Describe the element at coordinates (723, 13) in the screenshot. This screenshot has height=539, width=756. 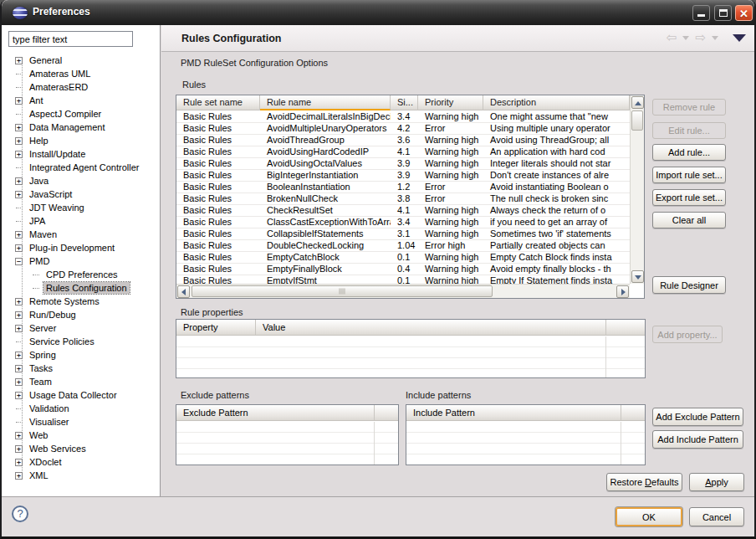
I see `maximize-button` at that location.